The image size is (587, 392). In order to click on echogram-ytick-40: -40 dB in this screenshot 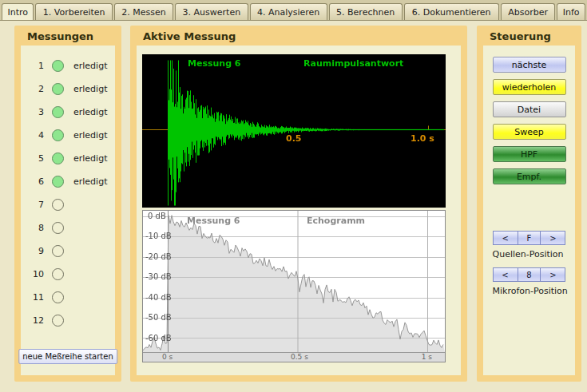, I will do `click(158, 298)`.